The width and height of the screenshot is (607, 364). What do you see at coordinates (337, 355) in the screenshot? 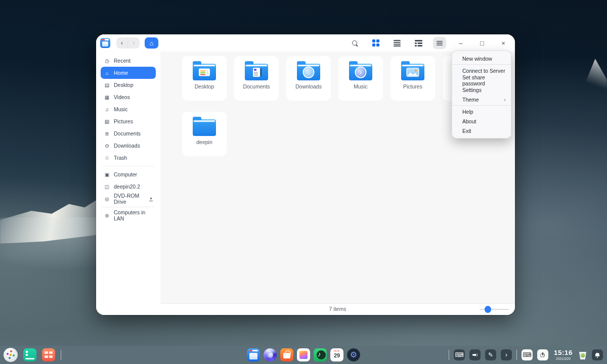
I see `dock-calendar-icon: MON 29` at bounding box center [337, 355].